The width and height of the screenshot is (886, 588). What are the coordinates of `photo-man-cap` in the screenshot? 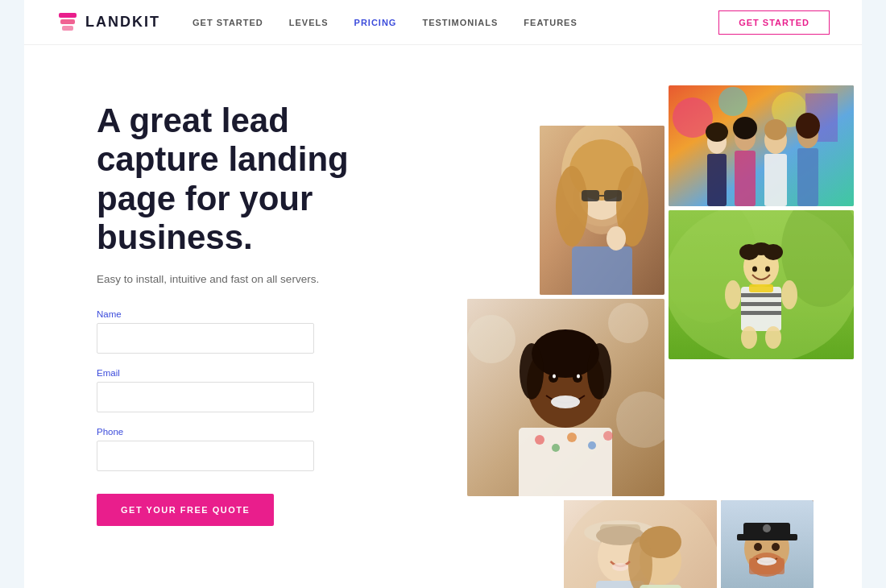 It's located at (767, 545).